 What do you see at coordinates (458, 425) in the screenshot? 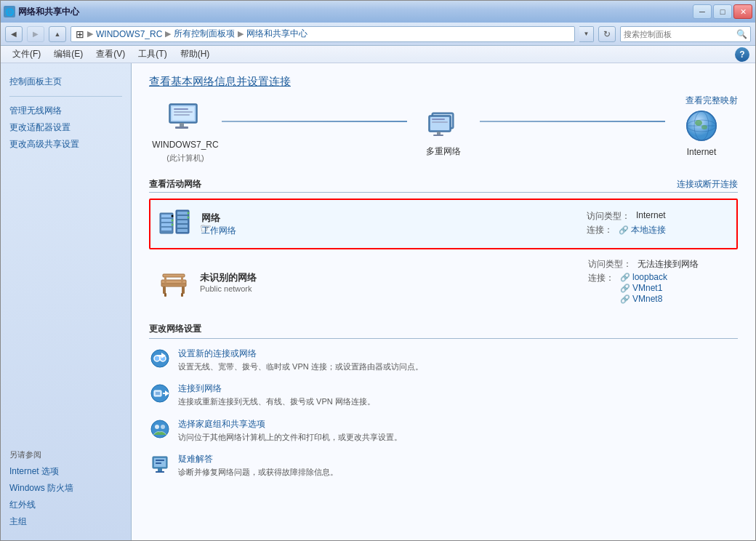
I see `homegroup-link: 选择家庭组和共享选项` at bounding box center [458, 425].